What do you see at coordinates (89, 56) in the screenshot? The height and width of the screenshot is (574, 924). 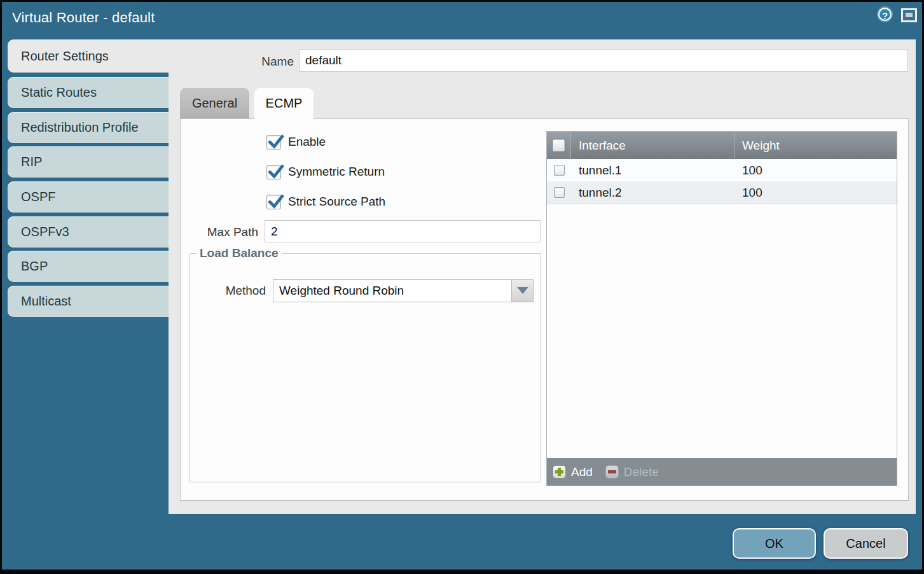 I see `sidebar-item-router-settings: Router Settings` at bounding box center [89, 56].